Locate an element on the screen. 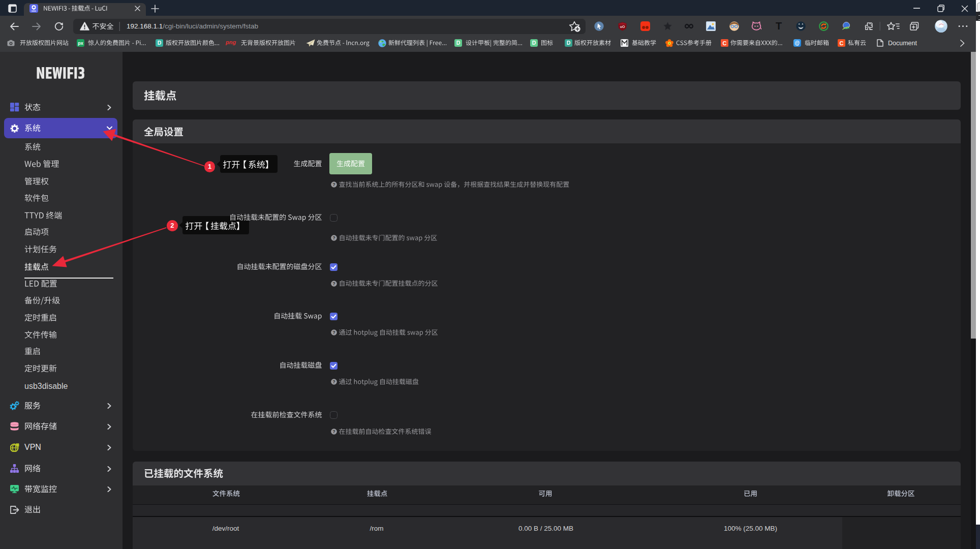 This screenshot has width=980, height=549. svg-text: uO is located at coordinates (623, 26).